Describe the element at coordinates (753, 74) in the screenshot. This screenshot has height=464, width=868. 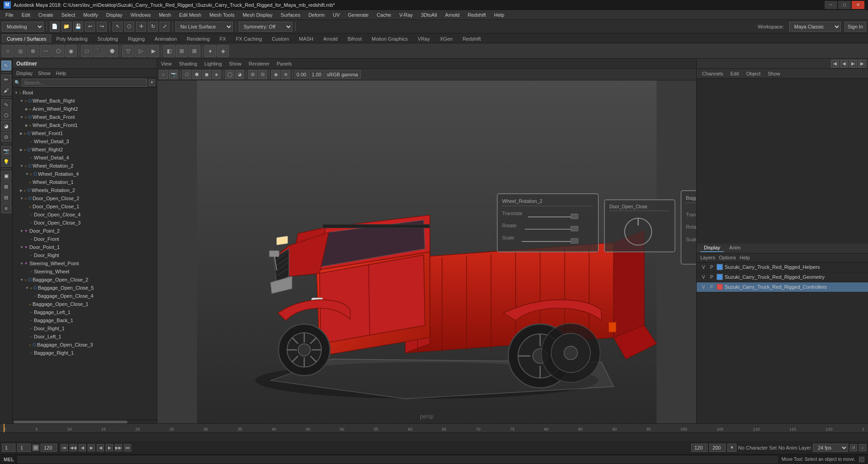
I see `rt-tab-object: Object` at that location.